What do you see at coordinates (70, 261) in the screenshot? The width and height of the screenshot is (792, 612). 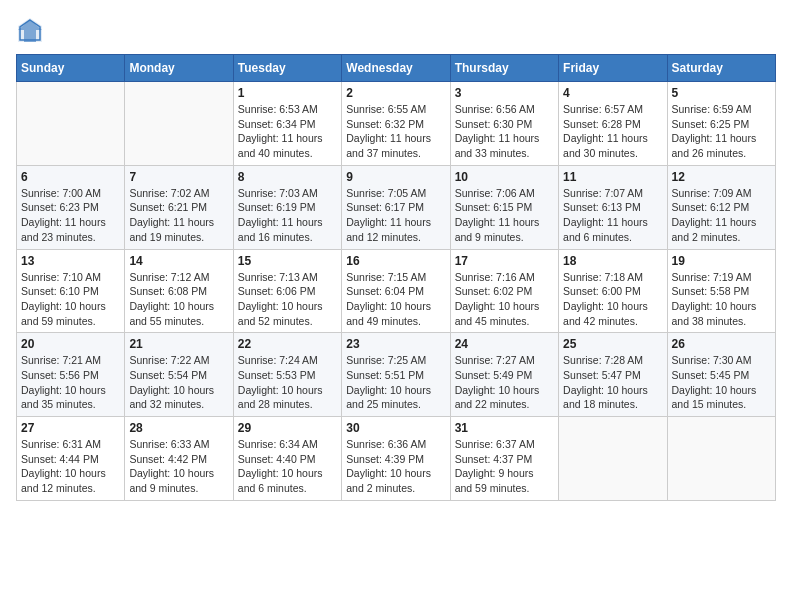 I see `day-number: 13` at bounding box center [70, 261].